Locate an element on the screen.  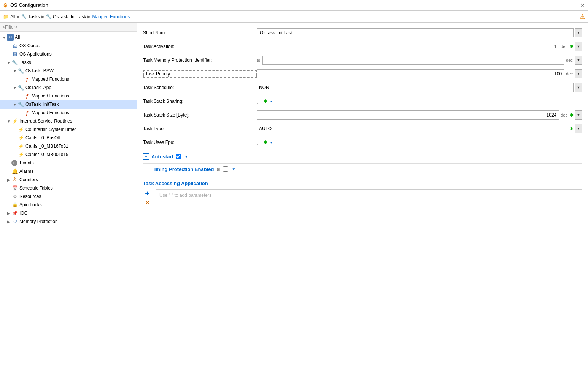
title-bar-close-button: ✕ is located at coordinates (583, 5).